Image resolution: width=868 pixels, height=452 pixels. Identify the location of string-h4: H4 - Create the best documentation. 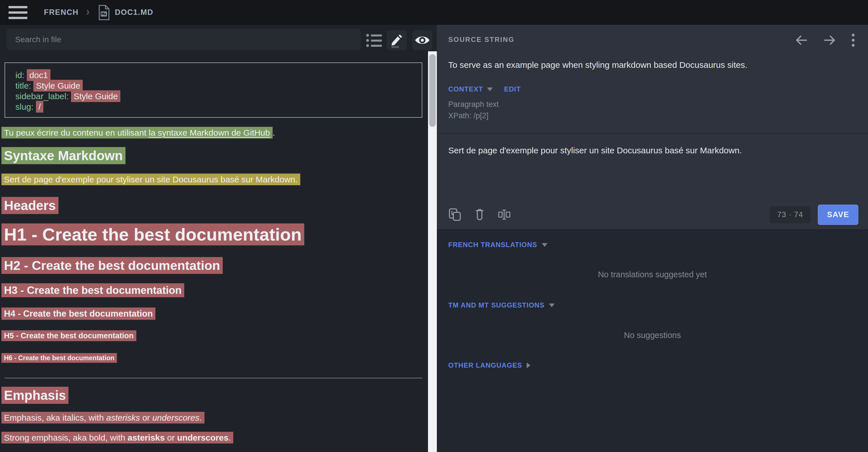
(78, 314).